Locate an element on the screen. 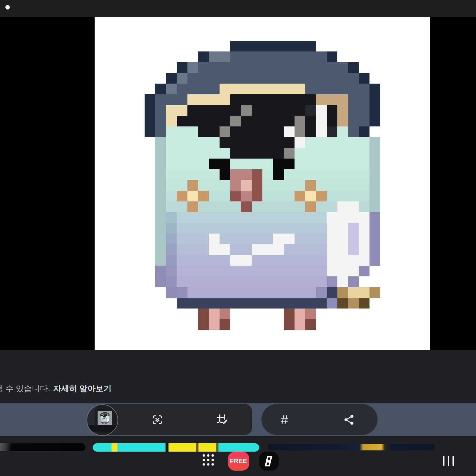 The height and width of the screenshot is (476, 476). thumbnail-navy is located at coordinates (351, 447).